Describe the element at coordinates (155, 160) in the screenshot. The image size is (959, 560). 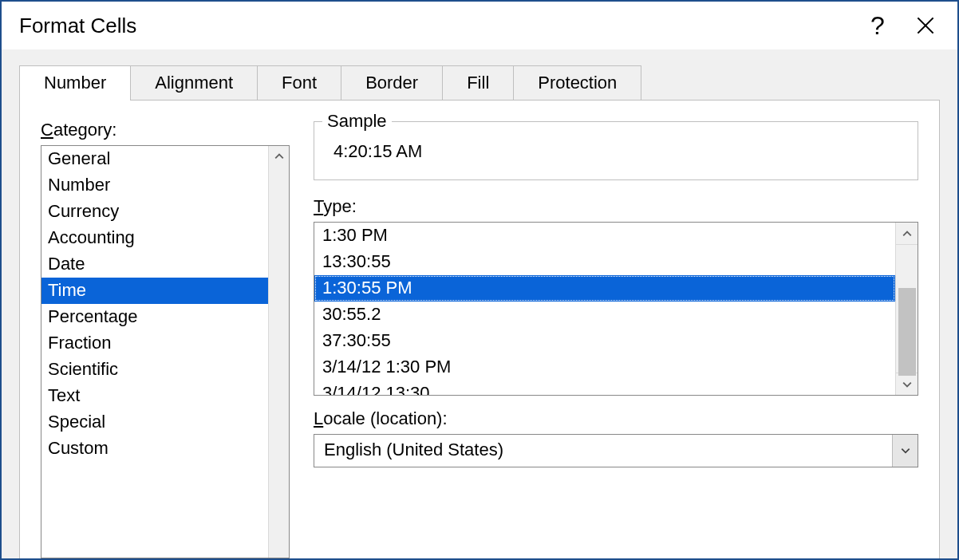
I see `category-item-general: General` at that location.